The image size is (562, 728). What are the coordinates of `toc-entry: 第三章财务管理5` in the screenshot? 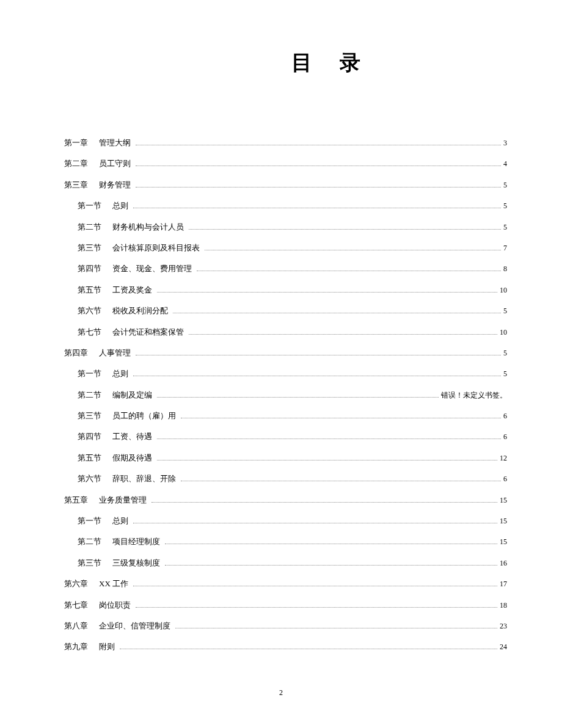 It's located at (286, 186).